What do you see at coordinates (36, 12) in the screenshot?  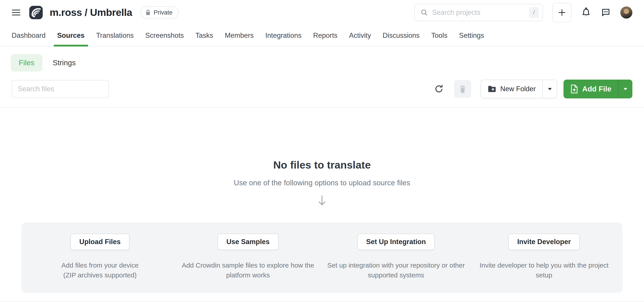 I see `crowdin-logo-icon` at bounding box center [36, 12].